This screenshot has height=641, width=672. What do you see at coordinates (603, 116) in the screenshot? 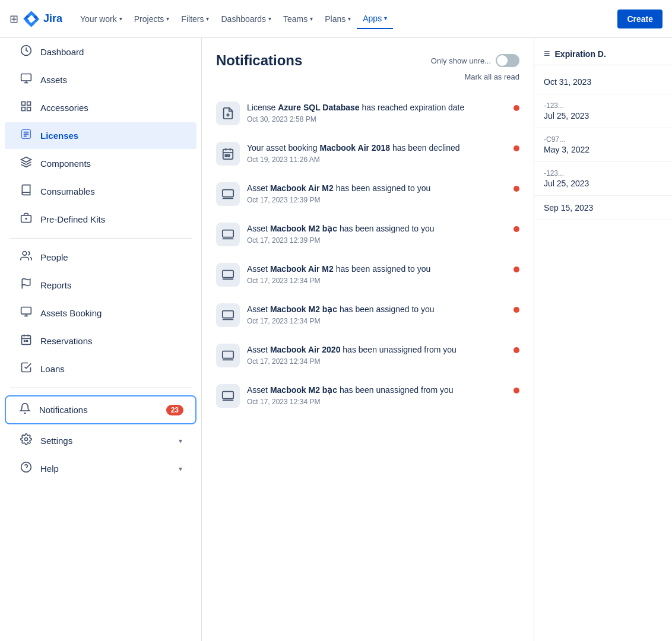
I see `row-value: Jul 25, 2023` at bounding box center [603, 116].